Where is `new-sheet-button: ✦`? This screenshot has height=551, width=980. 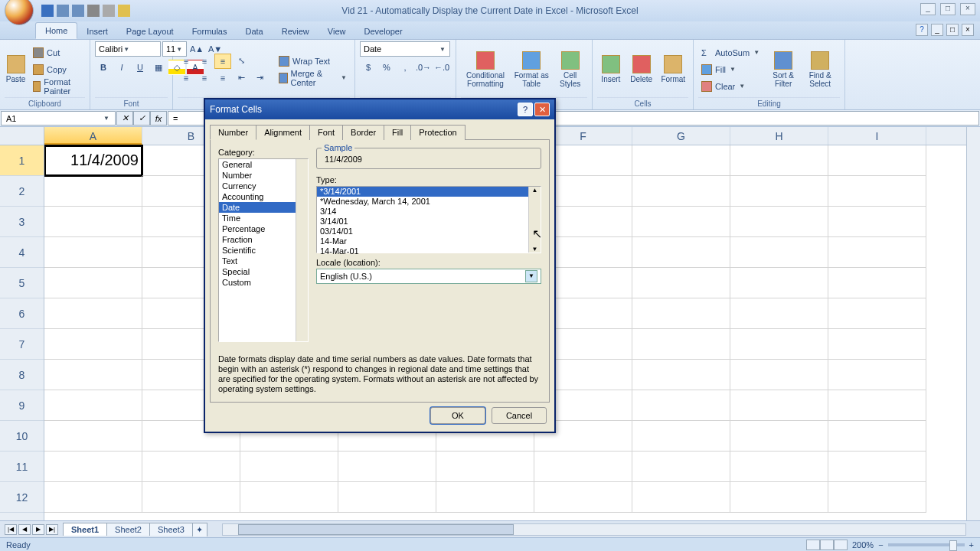 new-sheet-button: ✦ is located at coordinates (200, 530).